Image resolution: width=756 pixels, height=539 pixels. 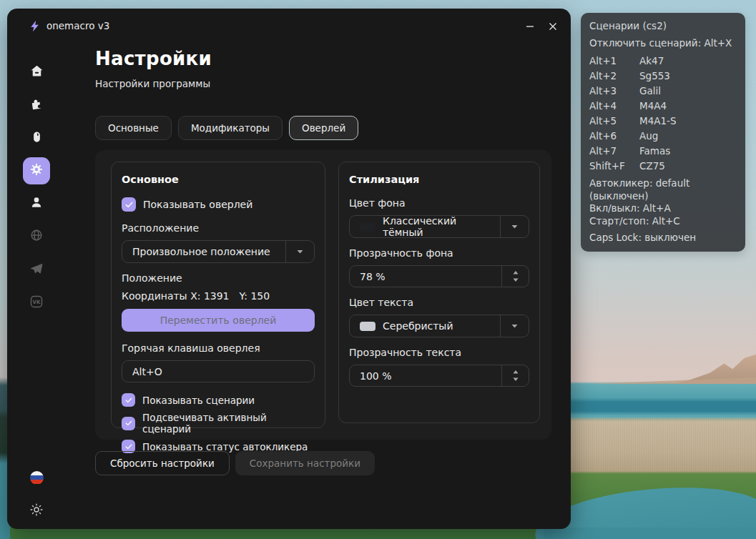 I want to click on vk-icon: VK, so click(x=36, y=303).